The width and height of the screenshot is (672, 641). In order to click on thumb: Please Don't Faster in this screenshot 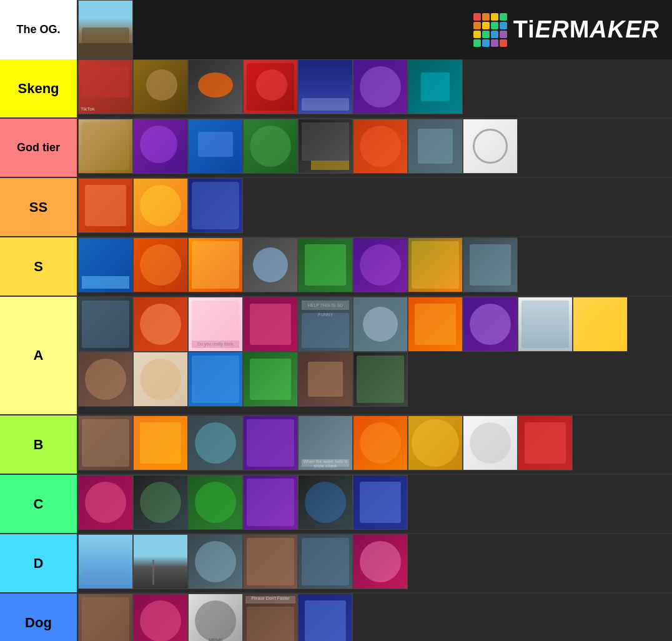, I will do `click(270, 617)`.